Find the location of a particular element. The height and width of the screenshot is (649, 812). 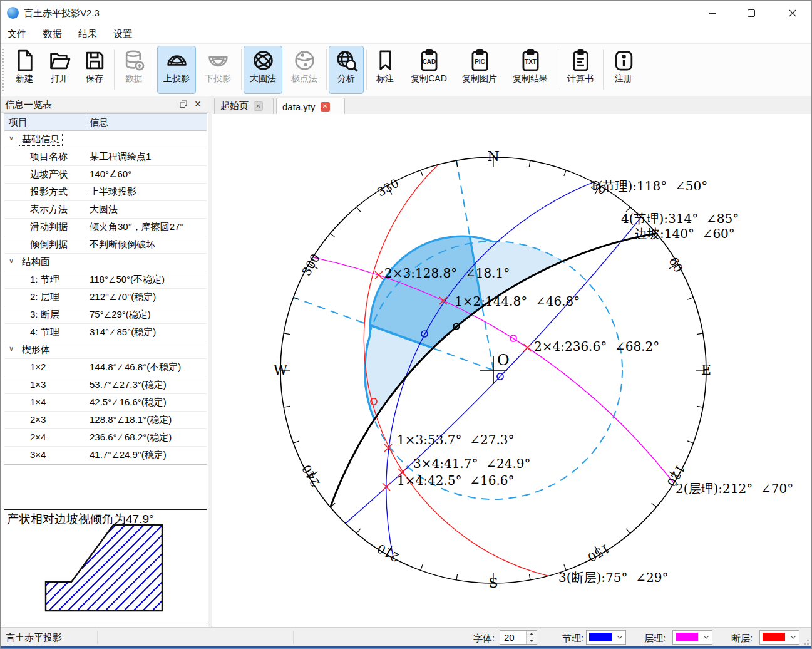

clipboard-pic-icon: PIC is located at coordinates (480, 60).